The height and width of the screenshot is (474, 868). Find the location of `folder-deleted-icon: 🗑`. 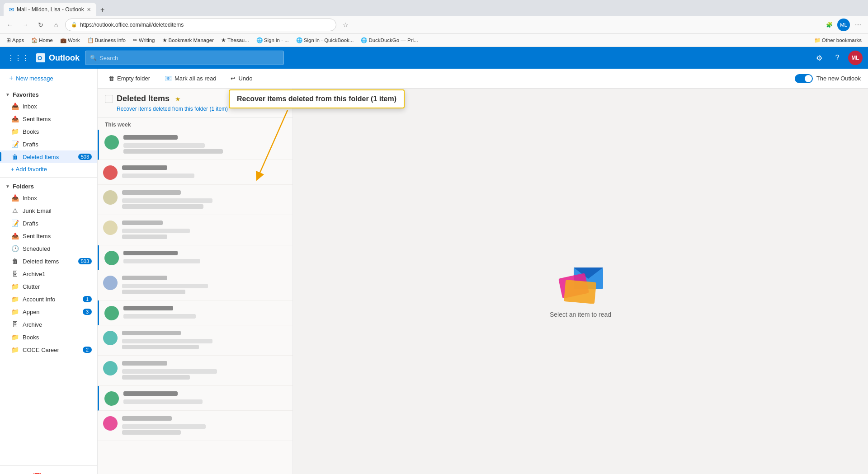

folder-deleted-icon: 🗑 is located at coordinates (15, 261).